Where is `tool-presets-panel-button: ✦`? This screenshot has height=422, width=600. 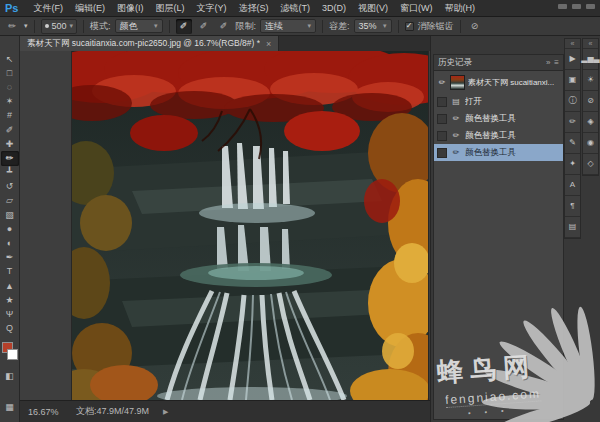
tool-presets-panel-button: ✦ is located at coordinates (572, 164).